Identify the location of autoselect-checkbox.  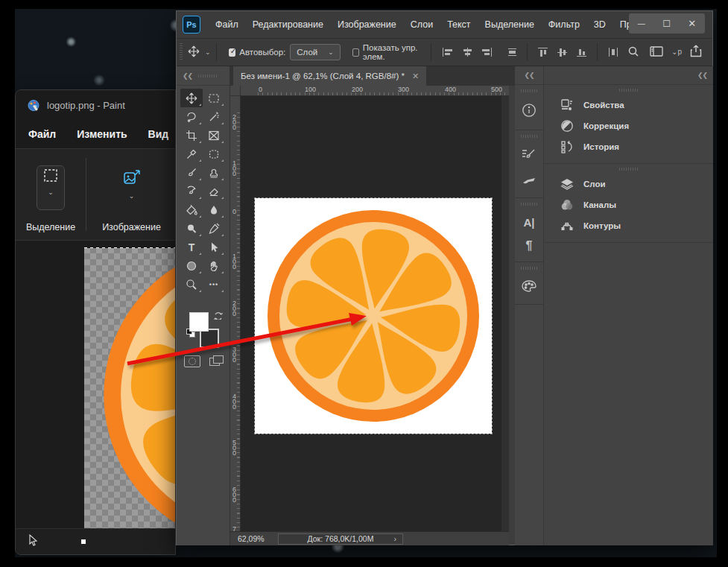
(232, 52).